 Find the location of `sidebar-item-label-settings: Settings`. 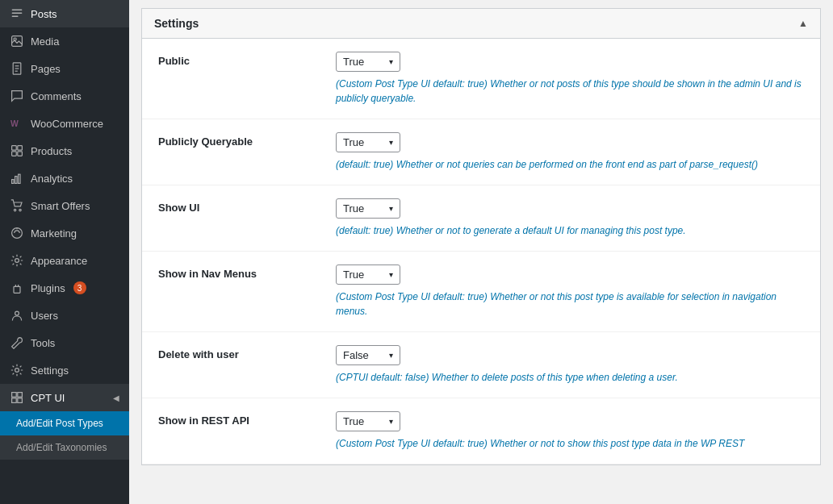

sidebar-item-label-settings: Settings is located at coordinates (50, 371).